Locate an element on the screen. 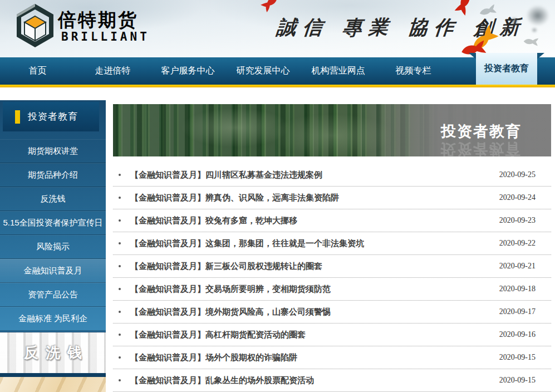 The image size is (555, 392). article-title: 【金融知识普及月】交易场所要明辨，变相期货须防范 is located at coordinates (230, 290).